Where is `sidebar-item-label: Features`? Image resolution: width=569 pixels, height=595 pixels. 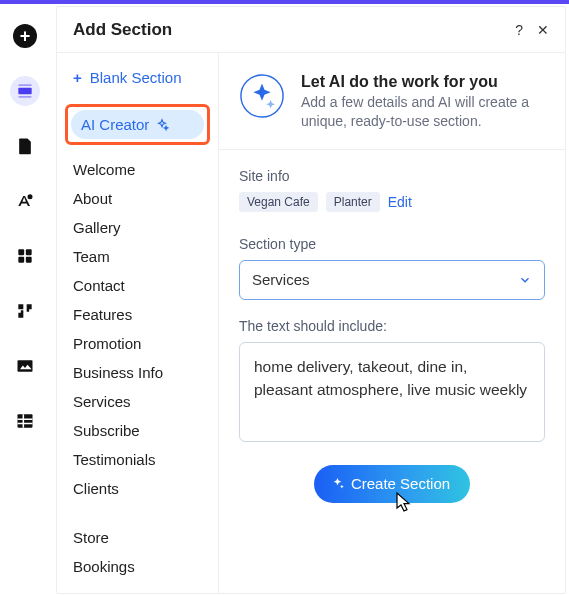
sidebar-item-label: Features is located at coordinates (102, 314).